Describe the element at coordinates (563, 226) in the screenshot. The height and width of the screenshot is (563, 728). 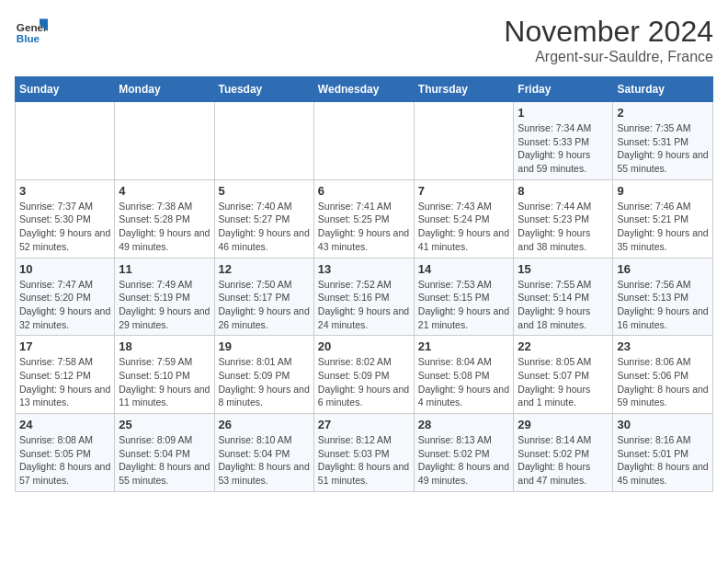
I see `day-info: Sunrise: 7:44 AMSunset: 5:23 PMDaylight:…` at that location.